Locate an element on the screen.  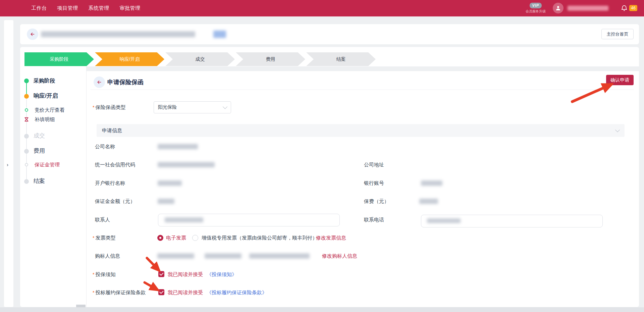
contact-phone-input is located at coordinates (512, 221).